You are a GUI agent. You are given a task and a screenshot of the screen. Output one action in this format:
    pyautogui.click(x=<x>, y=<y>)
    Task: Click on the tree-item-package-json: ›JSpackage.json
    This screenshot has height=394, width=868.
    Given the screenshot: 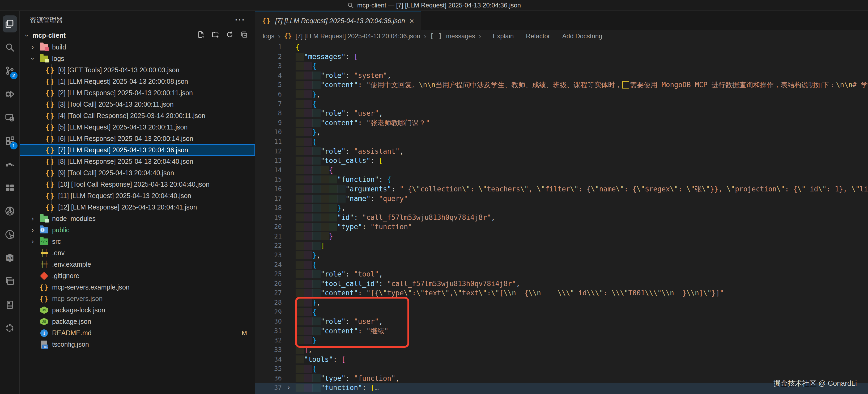 What is the action you would take?
    pyautogui.click(x=137, y=321)
    